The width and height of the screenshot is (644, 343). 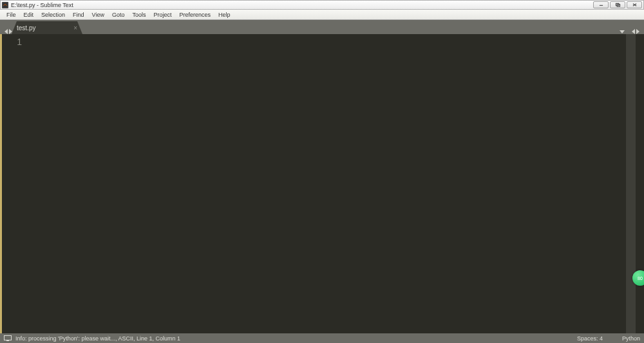 I want to click on tab-forward-icon, so click(x=10, y=32).